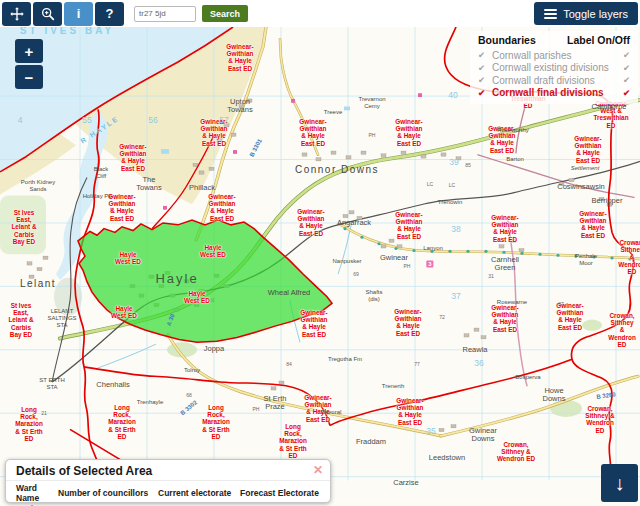 The height and width of the screenshot is (506, 640). I want to click on down-arrow-icon: ↓, so click(620, 483).